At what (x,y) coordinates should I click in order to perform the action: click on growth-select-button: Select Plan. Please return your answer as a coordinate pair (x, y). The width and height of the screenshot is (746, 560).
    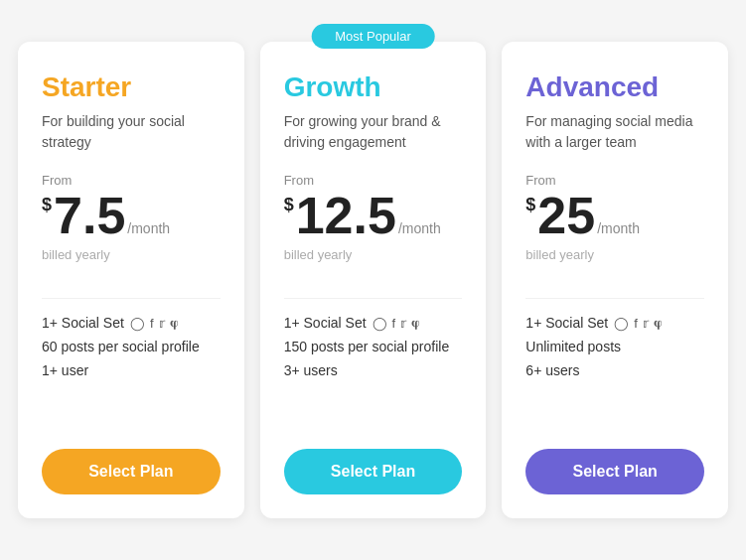
    Looking at the image, I should click on (373, 472).